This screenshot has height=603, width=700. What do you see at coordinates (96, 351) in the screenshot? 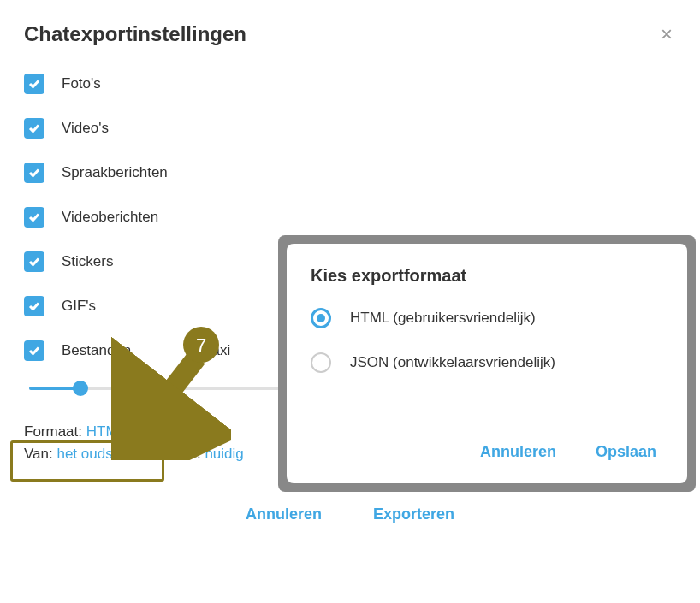
I see `checkbox-label: Bestanden` at bounding box center [96, 351].